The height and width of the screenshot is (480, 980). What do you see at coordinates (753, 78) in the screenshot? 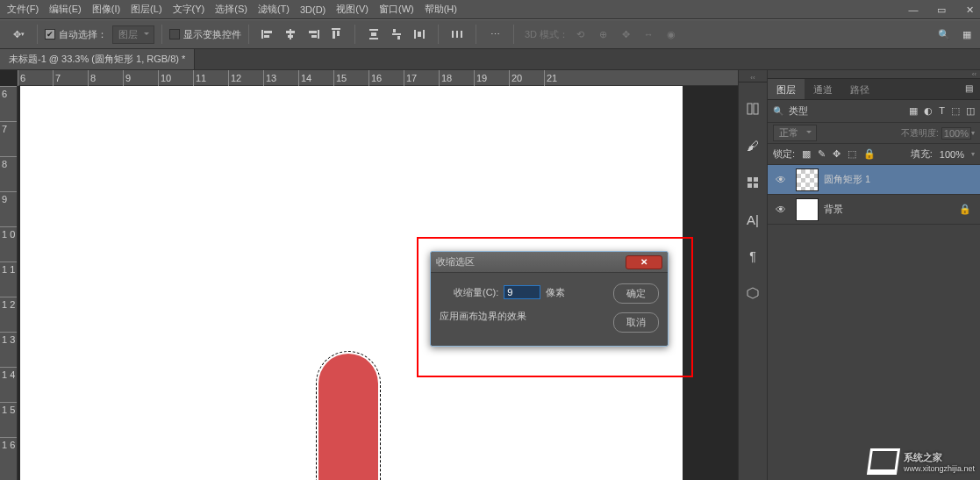
I see `panel-collapse-icon: ‹‹` at bounding box center [753, 78].